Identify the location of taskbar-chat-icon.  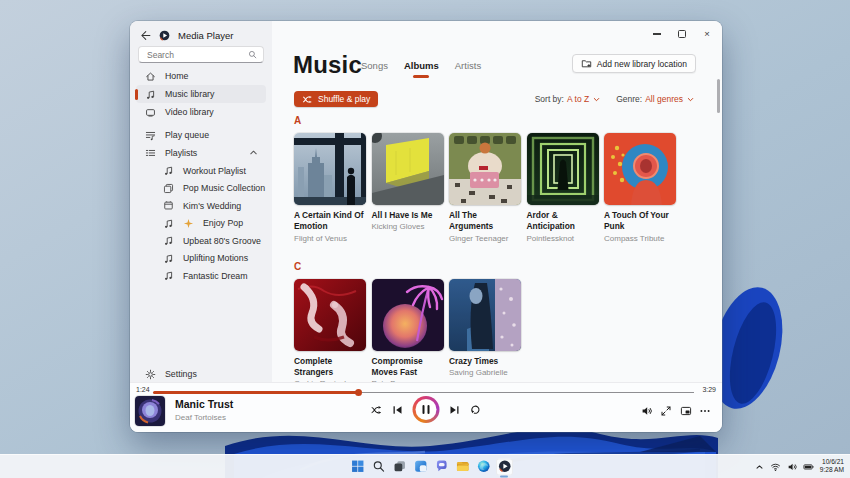
(442, 466).